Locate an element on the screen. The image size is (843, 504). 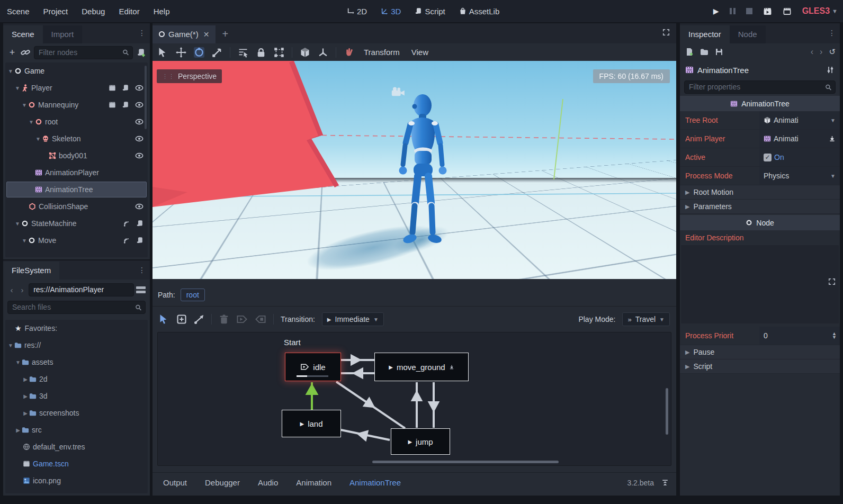
anim-player-value: Animati is located at coordinates (800, 139).